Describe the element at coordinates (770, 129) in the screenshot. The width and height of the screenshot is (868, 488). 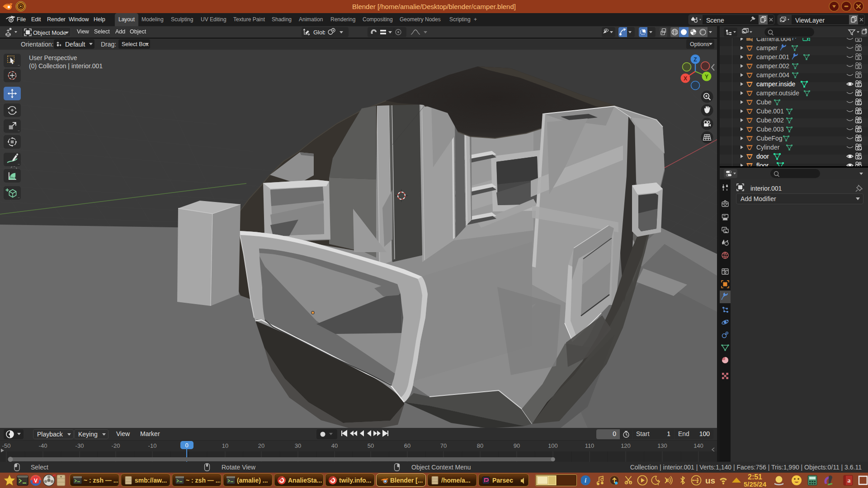
I see `svg-text: Cube.003` at that location.